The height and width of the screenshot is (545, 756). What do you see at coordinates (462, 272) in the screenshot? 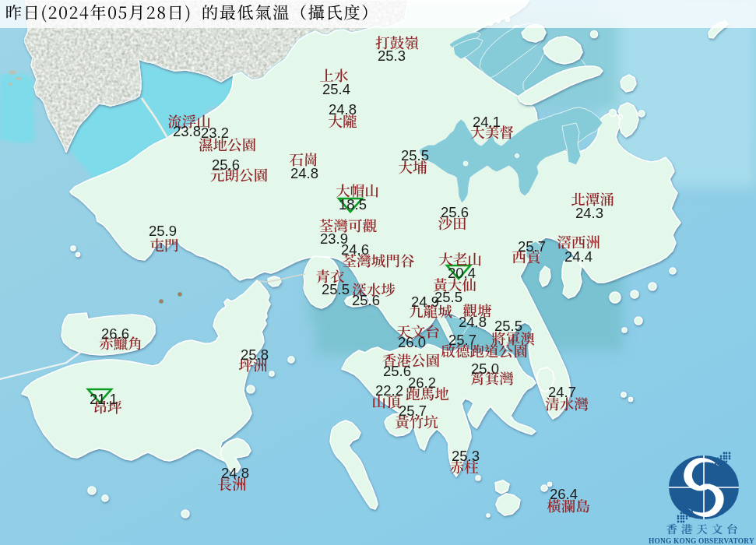
I see `svg-text: 20.4` at bounding box center [462, 272].